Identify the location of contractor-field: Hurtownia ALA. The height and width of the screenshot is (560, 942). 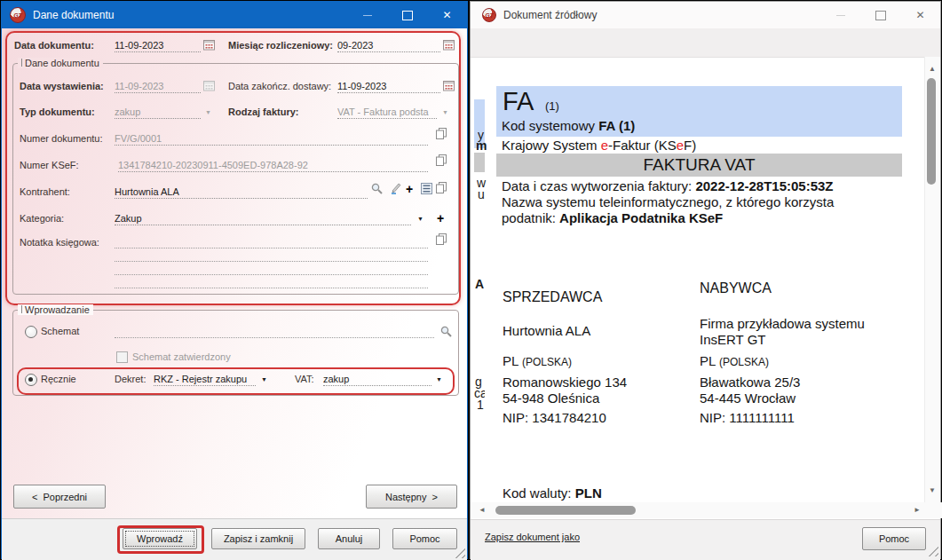
(241, 192).